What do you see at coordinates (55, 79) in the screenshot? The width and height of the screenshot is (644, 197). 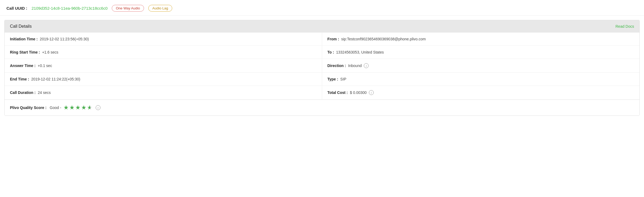 I see `end-time-value: 2019-12-02 11:24:22(+05:30)` at bounding box center [55, 79].